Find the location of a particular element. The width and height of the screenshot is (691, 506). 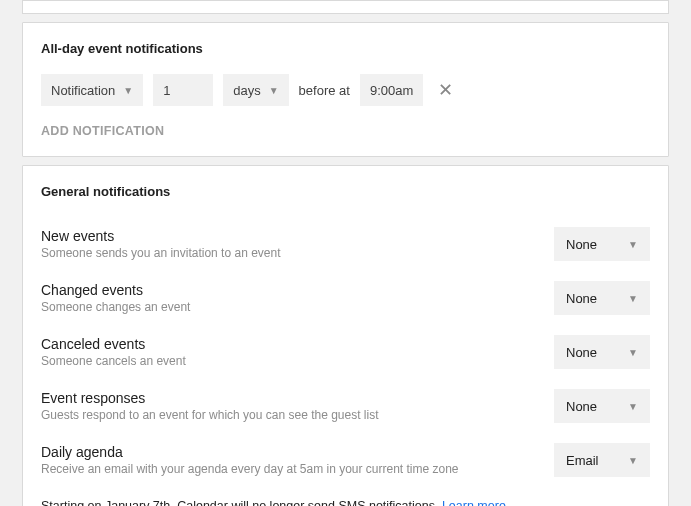

gn-row-daily-agenda: Daily agenda Receive an email with your … is located at coordinates (346, 460).